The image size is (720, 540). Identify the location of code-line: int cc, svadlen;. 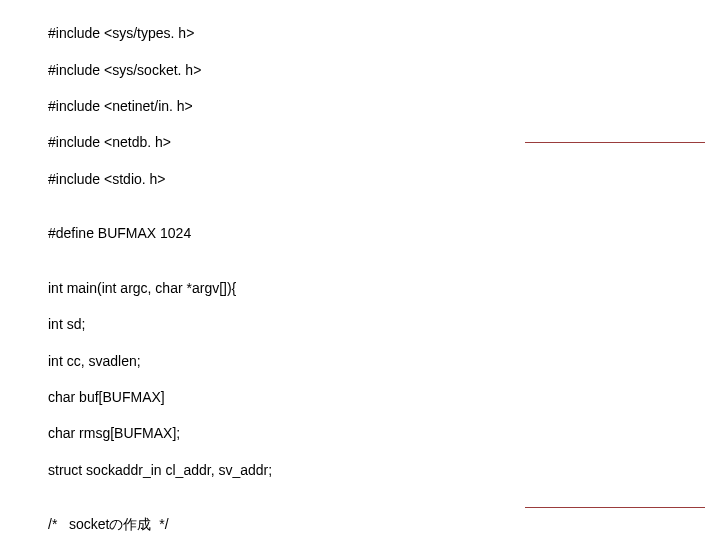
(187, 361).